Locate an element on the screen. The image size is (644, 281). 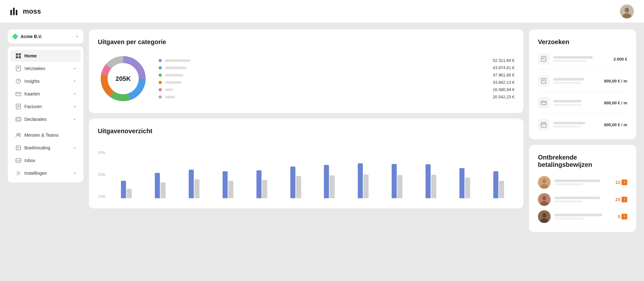
instellingen-chevron-icon: ▾ is located at coordinates (75, 173).